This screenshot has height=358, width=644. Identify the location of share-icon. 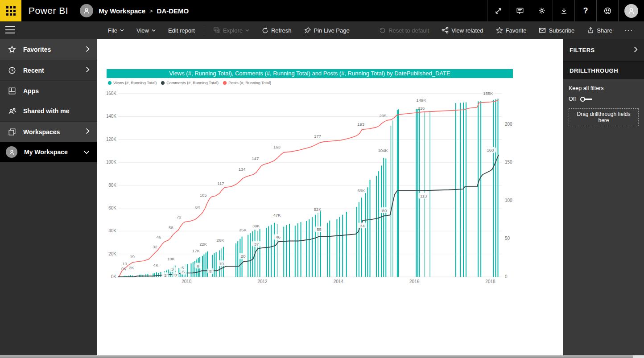
(590, 30).